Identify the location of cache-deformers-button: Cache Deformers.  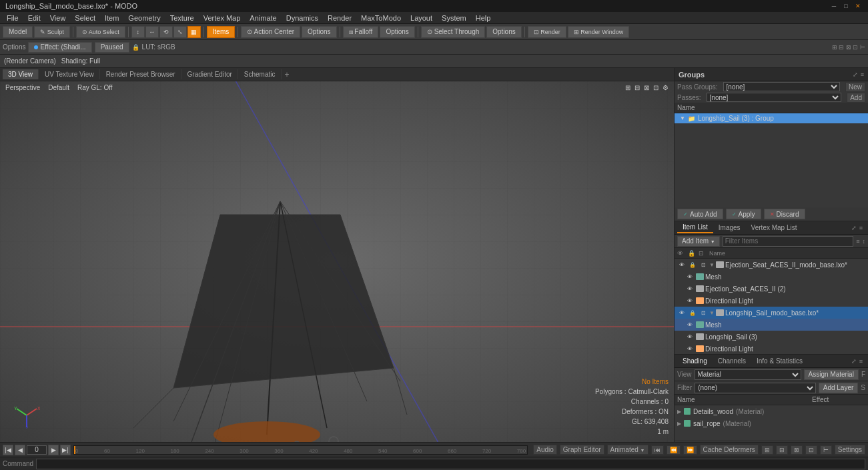
(729, 449).